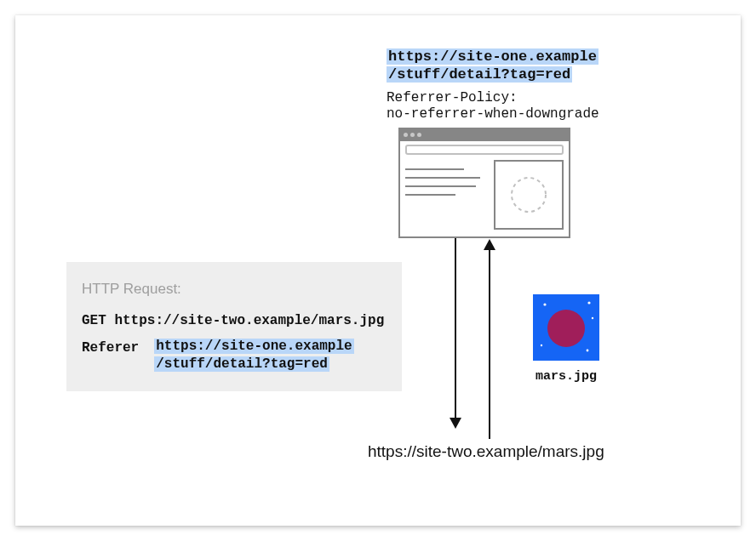 This screenshot has width=756, height=541. Describe the element at coordinates (254, 356) in the screenshot. I see `http-referer-url: https://site-one.example /stuff/detail?t…` at that location.